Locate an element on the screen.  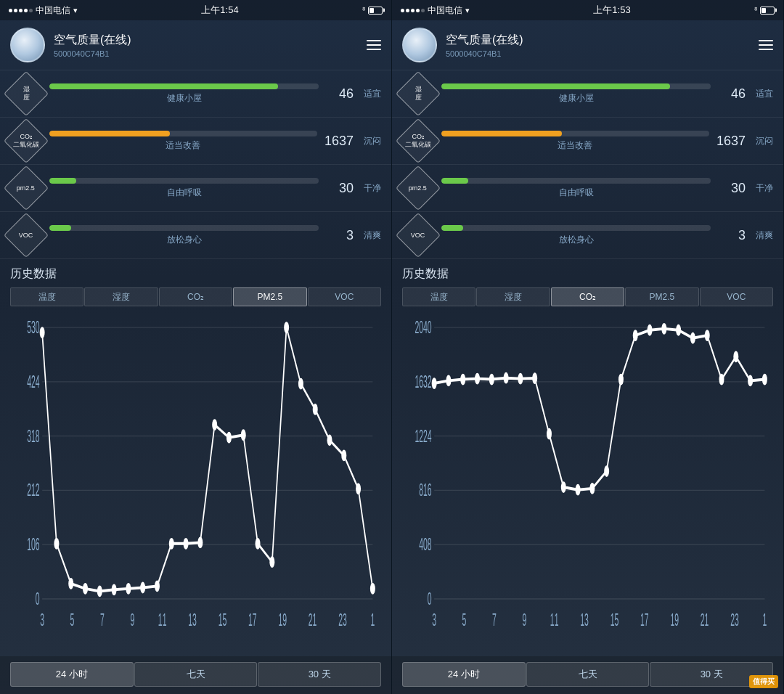
svg-text: 9 is located at coordinates (132, 620).